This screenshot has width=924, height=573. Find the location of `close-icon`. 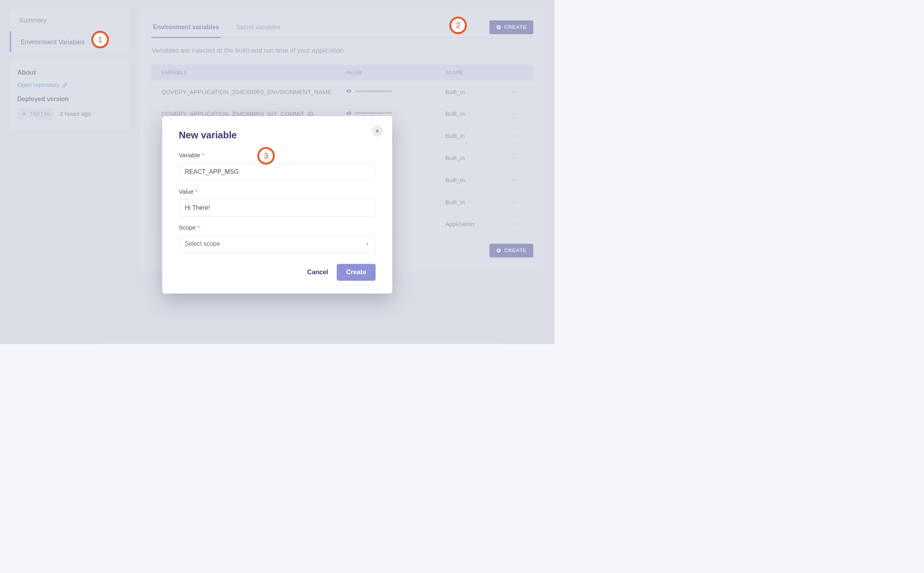

close-icon is located at coordinates (377, 131).